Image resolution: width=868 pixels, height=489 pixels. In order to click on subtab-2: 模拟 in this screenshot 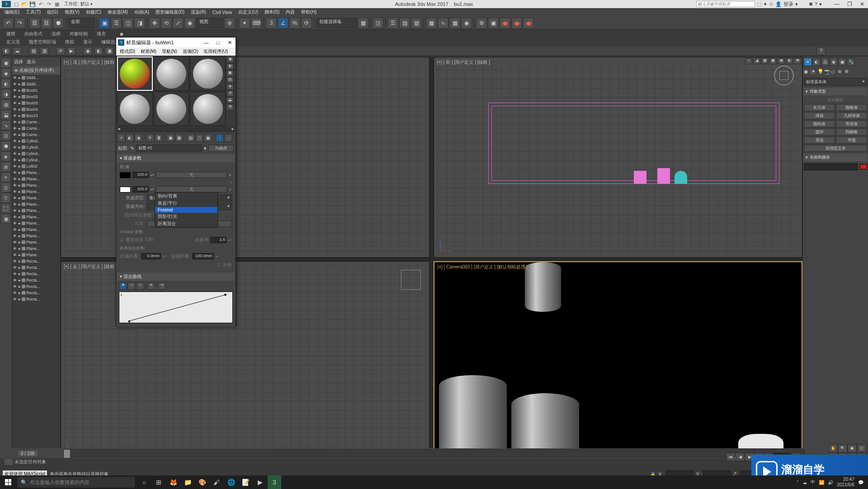, I will do `click(70, 42)`.